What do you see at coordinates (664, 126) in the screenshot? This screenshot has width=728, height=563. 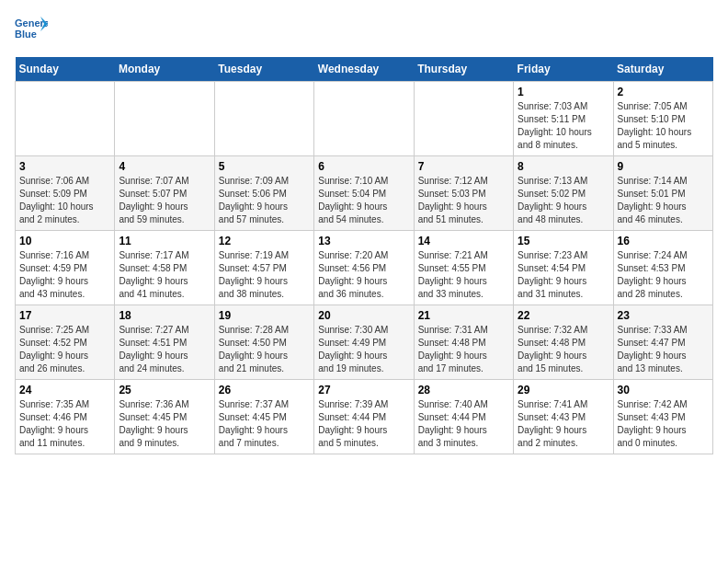 I see `day-info: Sunrise: 7:05 AM Sunset: 5:10 PM Dayligh…` at bounding box center [664, 126].